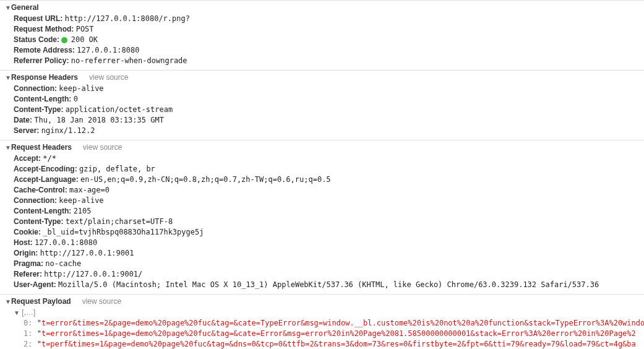 Image resolution: width=644 pixels, height=349 pixels. I want to click on header-row: Accept-Language: en-US,en;q=0.9,zh-CN;q=…, so click(329, 179).